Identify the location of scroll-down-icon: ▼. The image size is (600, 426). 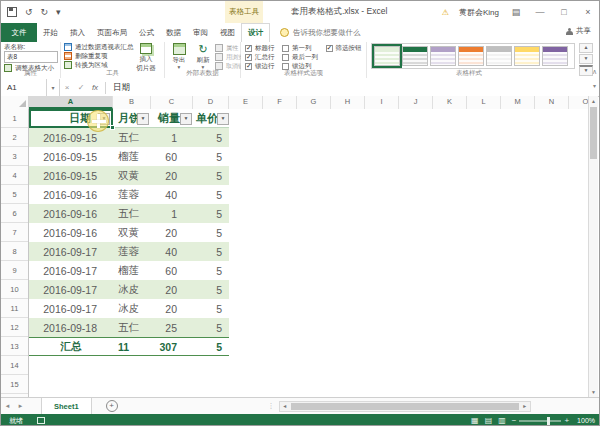
(594, 392).